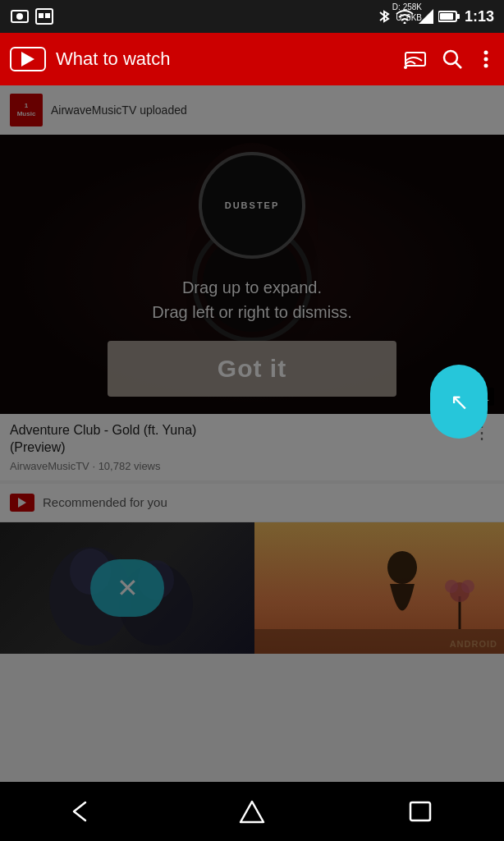 The image size is (504, 841). I want to click on back-icon, so click(84, 811).